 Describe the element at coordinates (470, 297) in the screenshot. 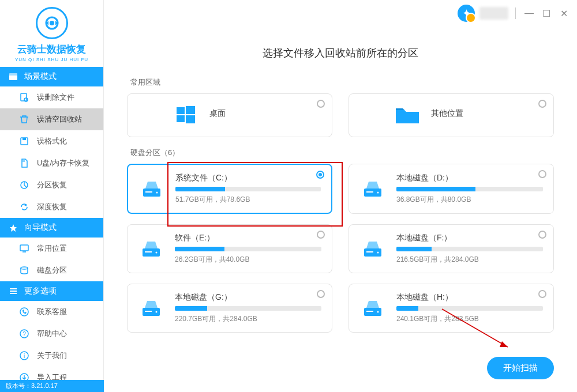

I see `disk-title: 本地磁盘（H:）` at that location.